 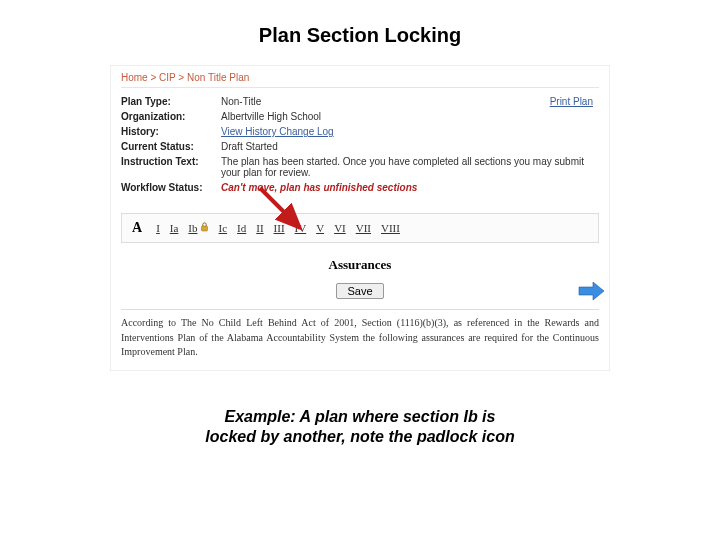 I want to click on section-tab-iv: IV, so click(x=301, y=228).